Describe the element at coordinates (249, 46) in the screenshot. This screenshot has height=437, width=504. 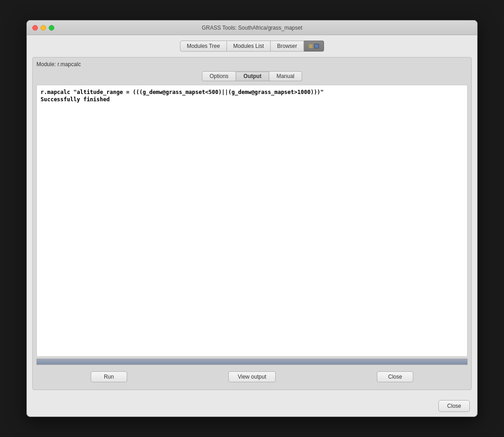
I see `tab-modules-list: Modules List` at that location.